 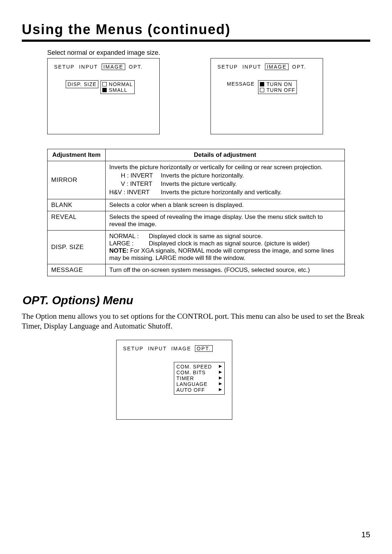 What do you see at coordinates (196, 322) in the screenshot?
I see `section-body: The Option menu allows you to set option…` at bounding box center [196, 322].